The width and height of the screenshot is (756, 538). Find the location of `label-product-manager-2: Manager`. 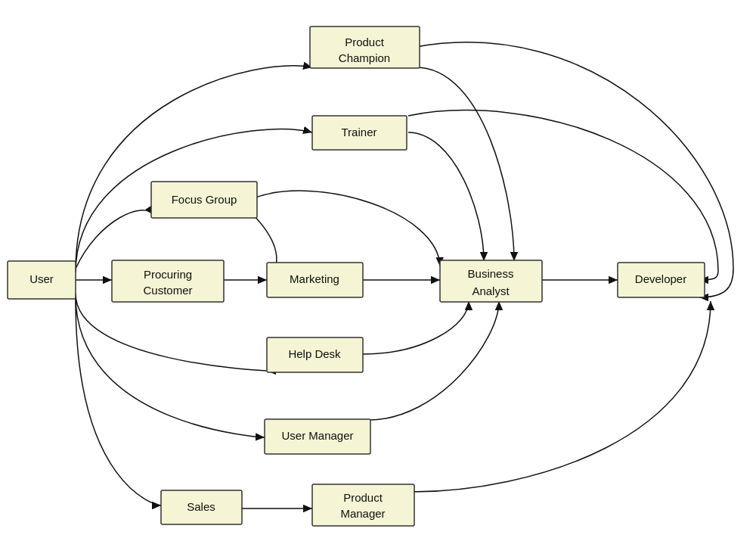

label-product-manager-2: Manager is located at coordinates (363, 513).